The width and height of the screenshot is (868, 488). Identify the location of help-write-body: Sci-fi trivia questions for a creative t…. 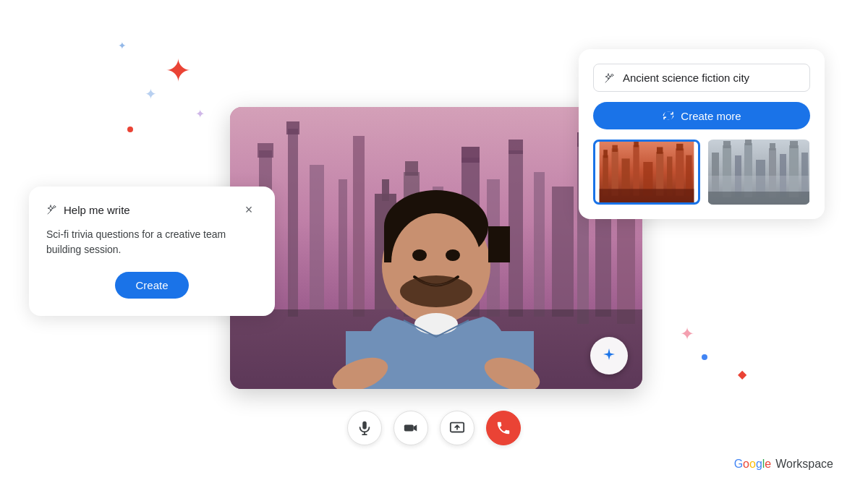
(152, 242).